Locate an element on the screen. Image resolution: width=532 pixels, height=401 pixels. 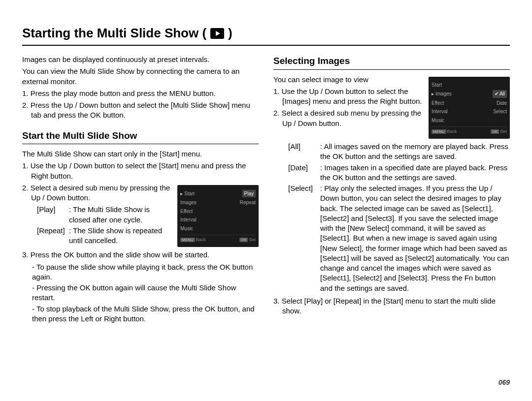
start-step-3-b1: - To pause the slide show while playing … is located at coordinates (140, 273).